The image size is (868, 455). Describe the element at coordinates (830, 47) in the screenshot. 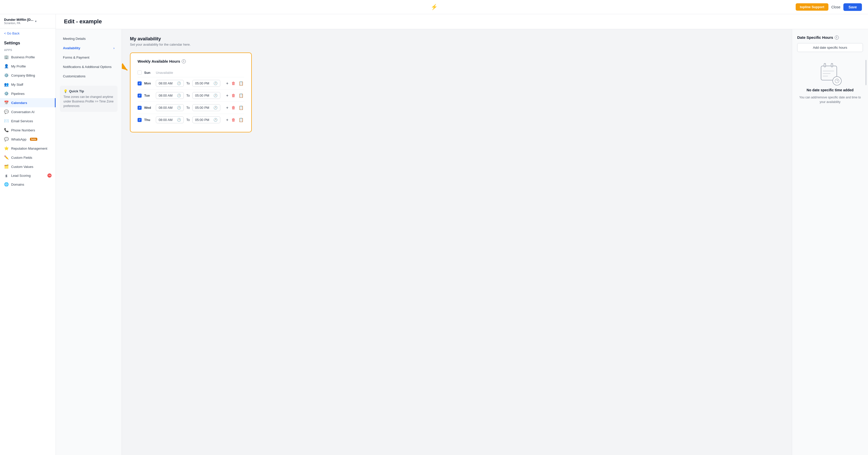

I see `add-date-specific-hours-button: Add date specific hours` at that location.